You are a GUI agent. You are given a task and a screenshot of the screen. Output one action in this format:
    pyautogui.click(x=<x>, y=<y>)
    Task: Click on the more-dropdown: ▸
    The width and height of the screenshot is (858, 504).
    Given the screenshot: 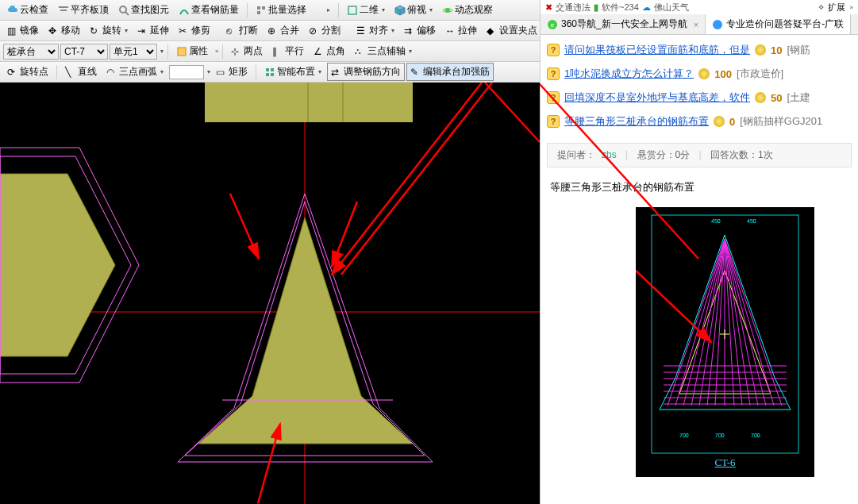 What is the action you would take?
    pyautogui.click(x=328, y=10)
    